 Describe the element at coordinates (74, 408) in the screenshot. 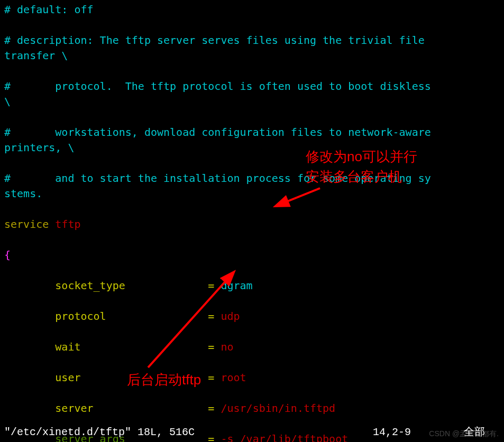

I see `cfg-key: server` at that location.